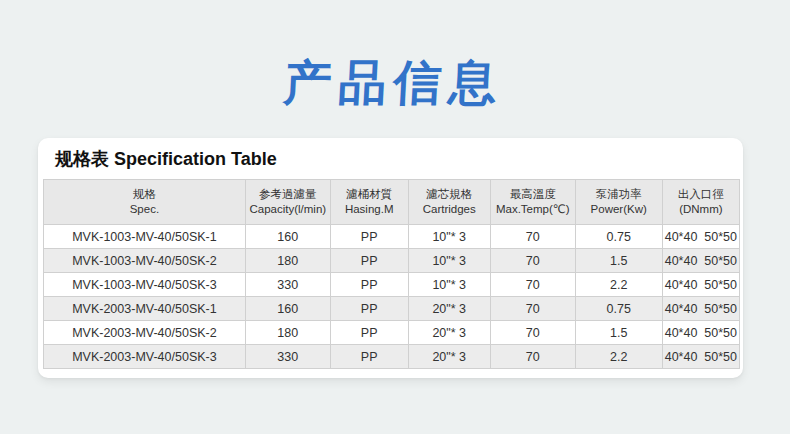  I want to click on table-row: MVK-2003-MV-40/50SK-2180PP20"* 3701.540*…, so click(392, 333).